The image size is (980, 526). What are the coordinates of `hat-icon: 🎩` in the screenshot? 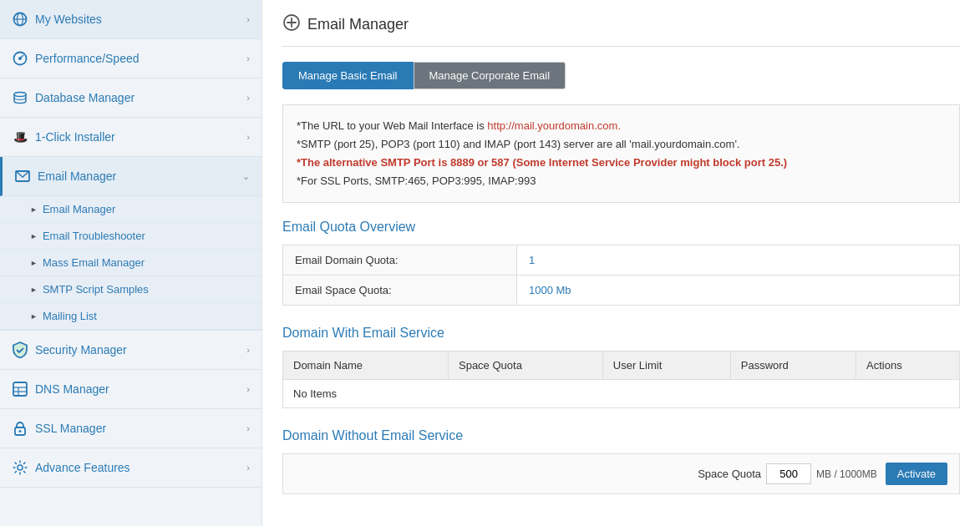 It's located at (20, 137).